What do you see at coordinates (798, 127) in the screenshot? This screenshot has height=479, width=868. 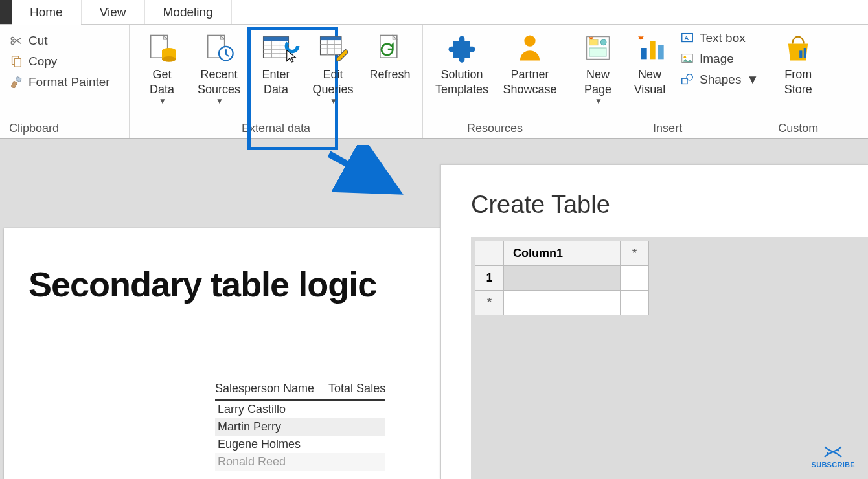 I see `group-label-custom: Custom` at bounding box center [798, 127].